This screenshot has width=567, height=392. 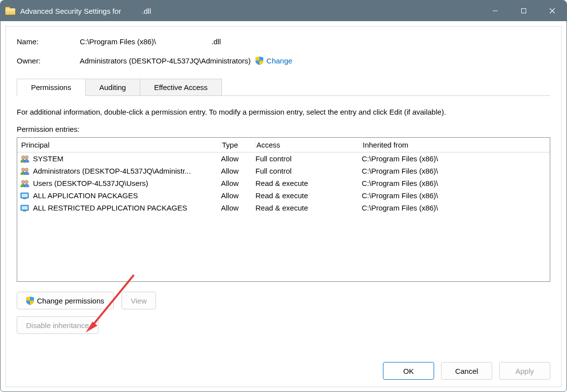 I want to click on table-row: ALL RESTRICTED APPLICATION PACKAGESAllow…, so click(x=284, y=208).